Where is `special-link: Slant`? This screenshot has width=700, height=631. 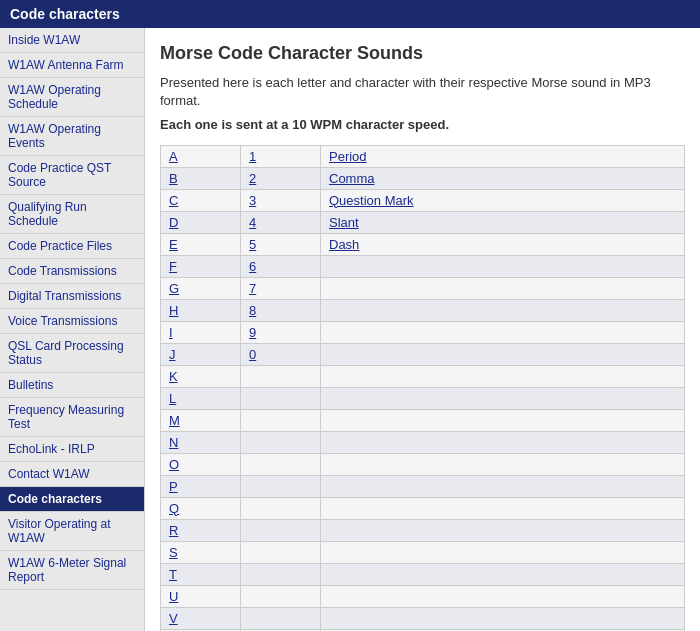
special-link: Slant is located at coordinates (344, 222).